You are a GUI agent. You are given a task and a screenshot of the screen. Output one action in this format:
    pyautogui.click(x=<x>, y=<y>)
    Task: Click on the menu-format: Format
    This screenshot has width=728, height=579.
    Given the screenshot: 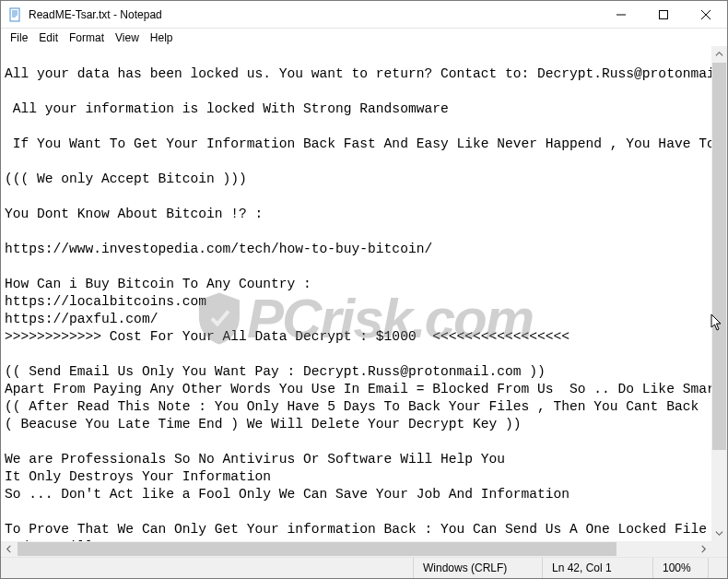 What is the action you would take?
    pyautogui.click(x=87, y=38)
    